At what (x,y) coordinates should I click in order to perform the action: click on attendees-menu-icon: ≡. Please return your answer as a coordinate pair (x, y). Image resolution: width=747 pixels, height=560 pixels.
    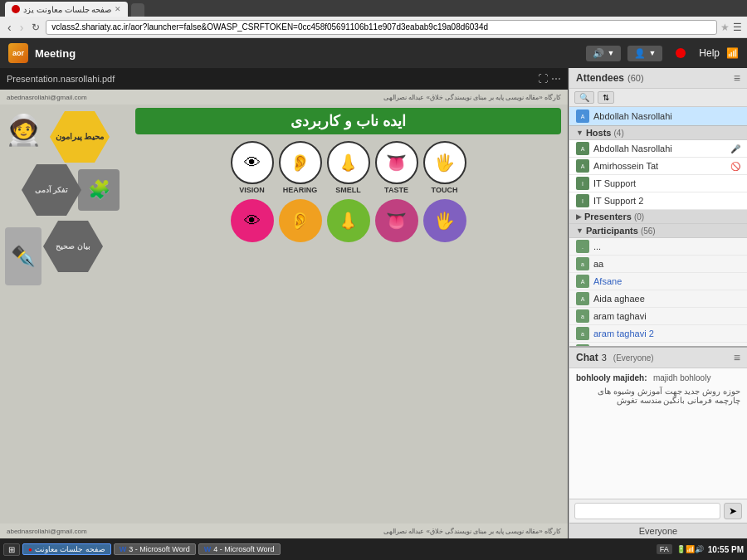
    Looking at the image, I should click on (737, 78).